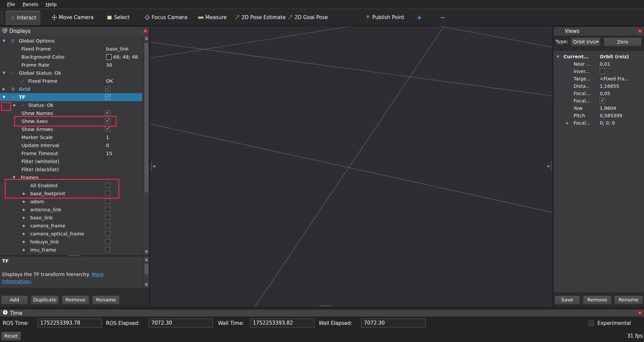  I want to click on menu-help: Help, so click(51, 4).